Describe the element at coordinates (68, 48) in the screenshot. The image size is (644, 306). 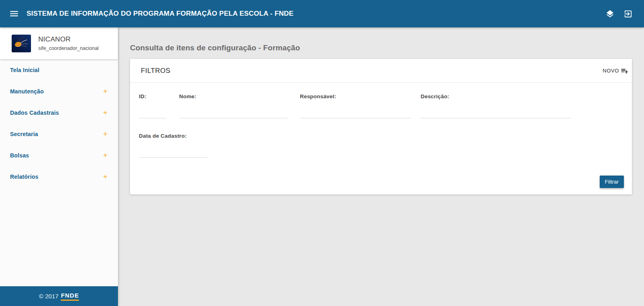
I see `user-role: sife_coordenador_nacional` at that location.